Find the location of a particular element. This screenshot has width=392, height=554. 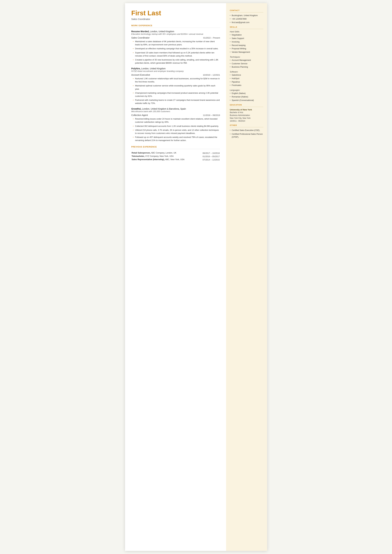

software-3: Pipedrive is located at coordinates (247, 82).